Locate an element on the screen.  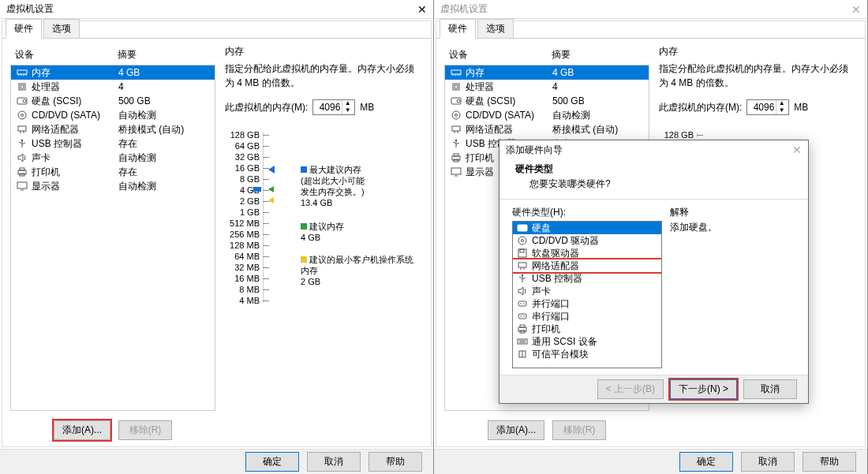
cpu-icon is located at coordinates (22, 87).